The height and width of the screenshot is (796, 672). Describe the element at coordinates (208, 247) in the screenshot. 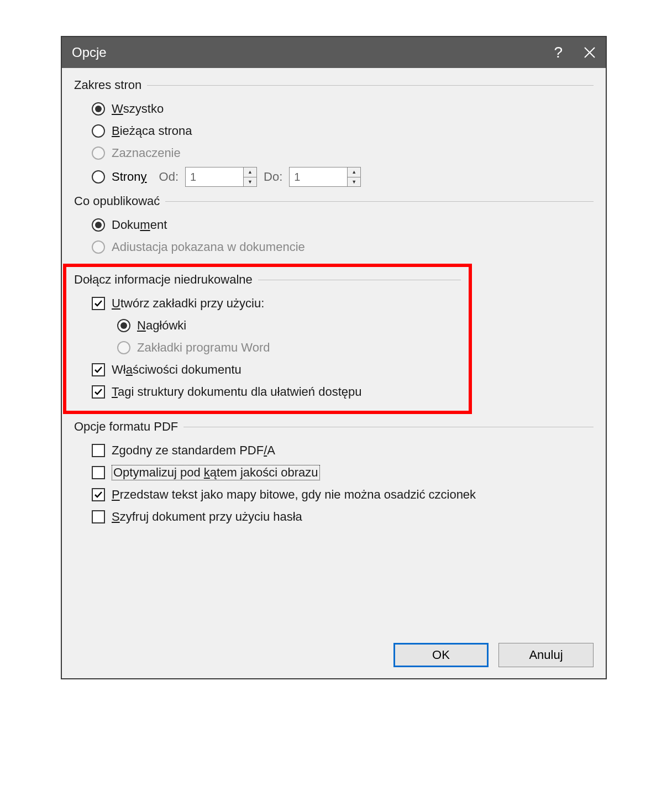

I see `radio-markup-label: Adiustacja pokazana w dokumencie` at that location.